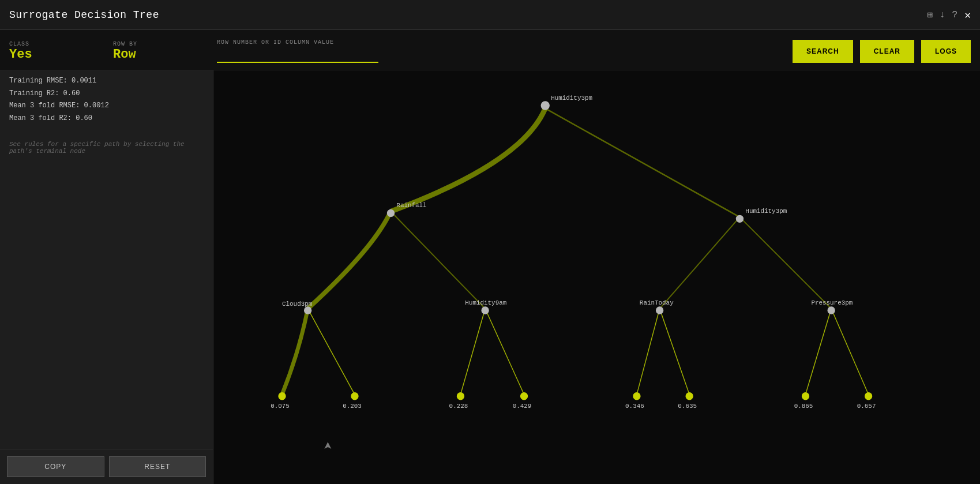  What do you see at coordinates (524, 396) in the screenshot?
I see `leaf4-node` at bounding box center [524, 396].